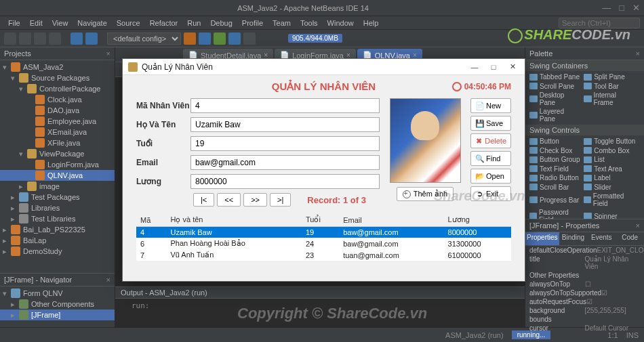 Image resolution: width=644 pixels, height=342 pixels. What do you see at coordinates (77, 39) in the screenshot?
I see `undo-icon` at bounding box center [77, 39].